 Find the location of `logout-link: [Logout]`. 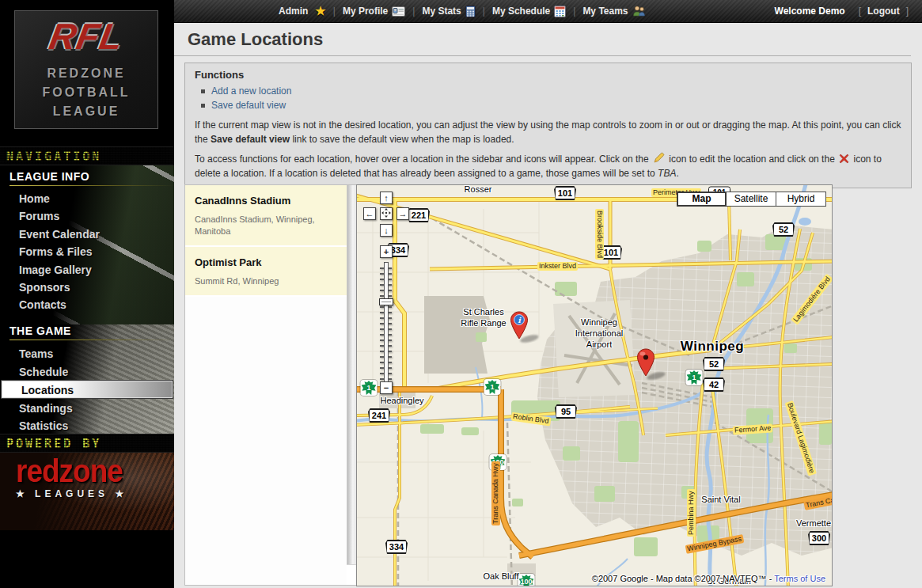

logout-link: [Logout] is located at coordinates (883, 11).